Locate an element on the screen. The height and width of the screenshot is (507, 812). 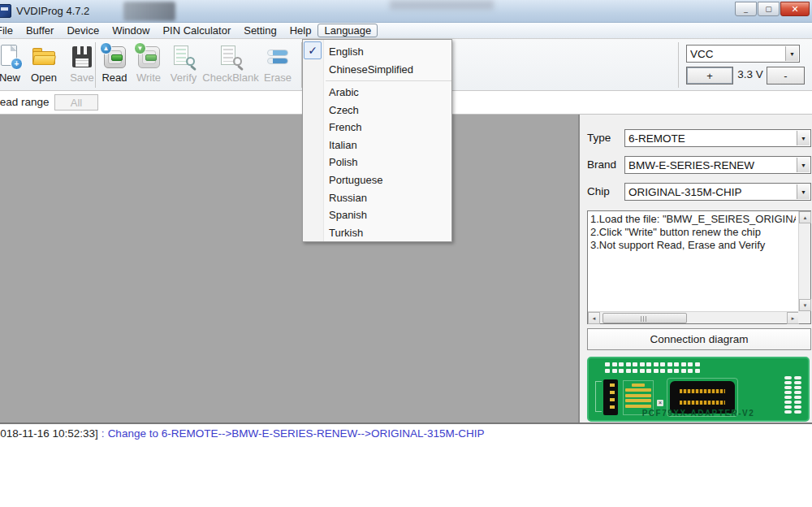
menu-item-file: File is located at coordinates (10, 31).